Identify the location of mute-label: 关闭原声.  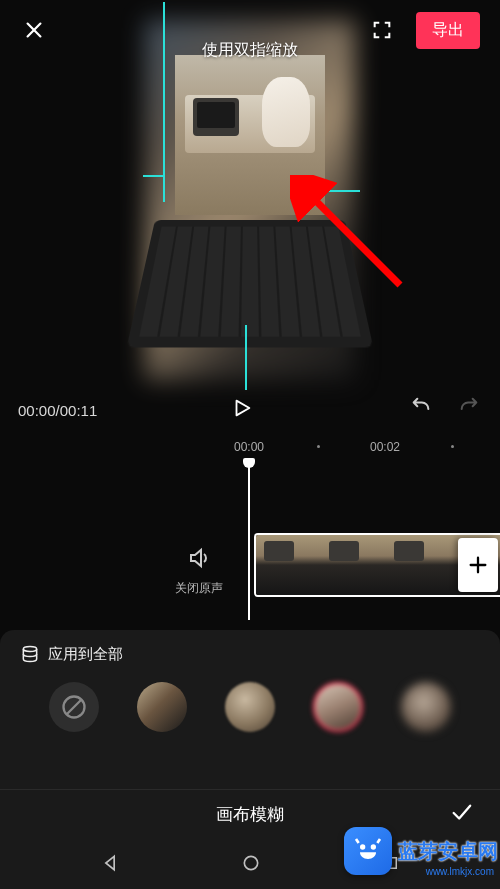
(199, 588).